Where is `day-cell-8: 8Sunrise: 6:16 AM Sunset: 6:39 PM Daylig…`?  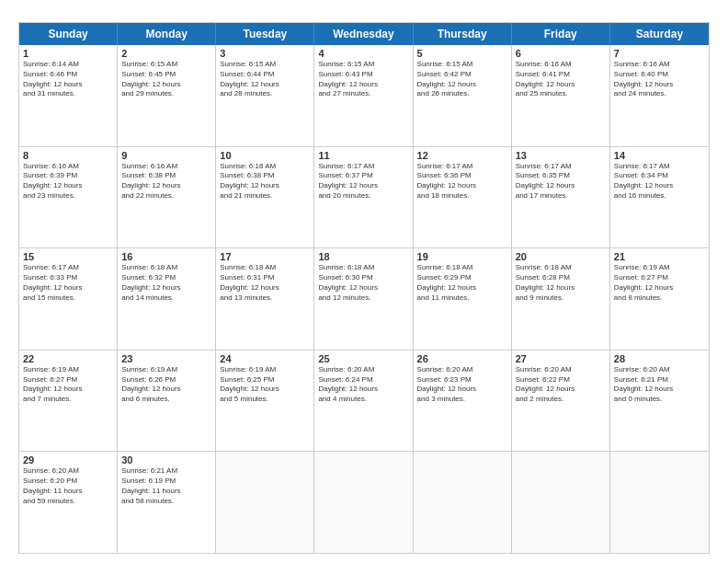
day-cell-8: 8Sunrise: 6:16 AM Sunset: 6:39 PM Daylig… is located at coordinates (68, 198).